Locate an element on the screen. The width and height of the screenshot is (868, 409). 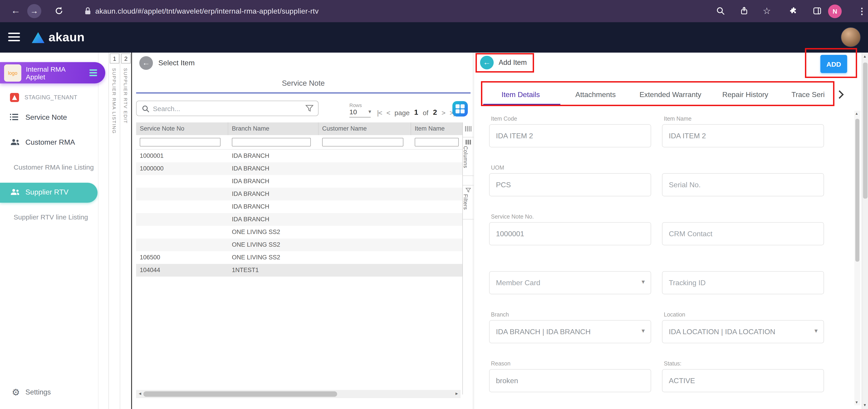
table-row: 1040441NTEST1 is located at coordinates (299, 270).